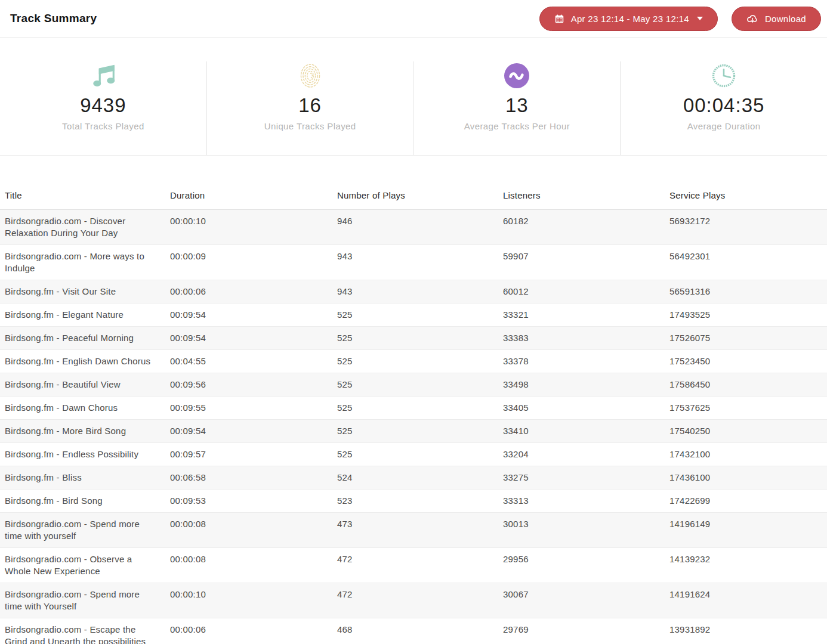  Describe the element at coordinates (629, 19) in the screenshot. I see `date-range-button: Apr 23 12:14 - May 23 12:14` at that location.